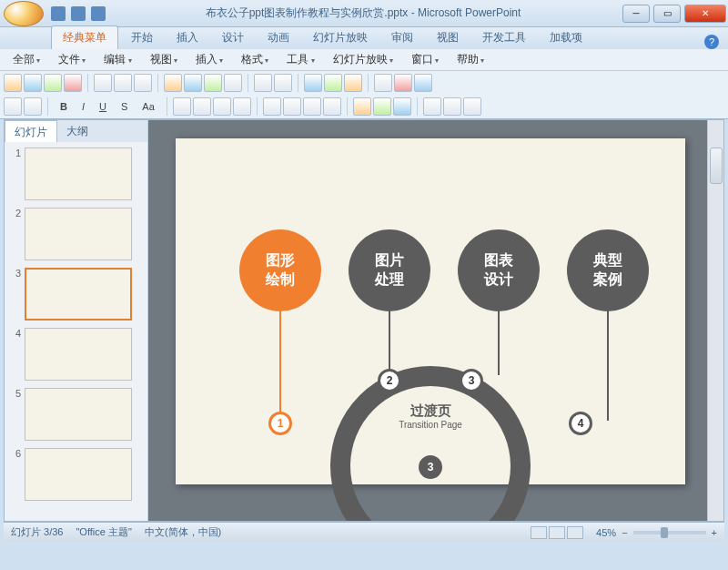 This screenshot has height=570, width=728. I want to click on arrange-icon, so click(432, 107).